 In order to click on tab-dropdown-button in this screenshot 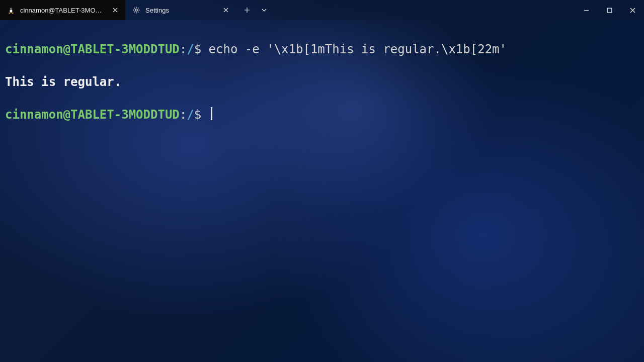, I will do `click(264, 10)`.